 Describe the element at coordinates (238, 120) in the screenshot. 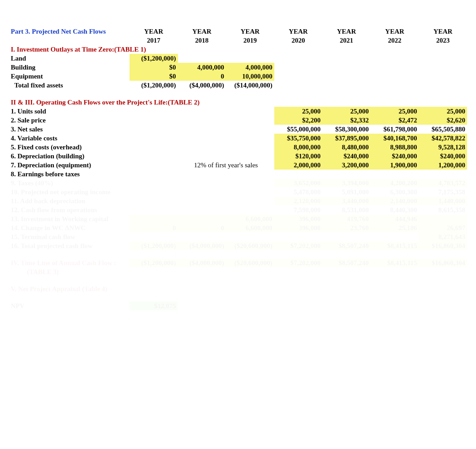

I see `row-sale-price: 2. Sale price $2,200 $2,332 $2,472 $2,62…` at that location.